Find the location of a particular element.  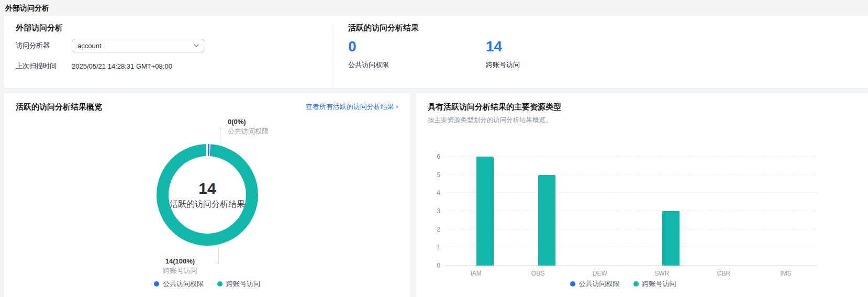

last-scan-label: 上次扫描时间 is located at coordinates (44, 66).